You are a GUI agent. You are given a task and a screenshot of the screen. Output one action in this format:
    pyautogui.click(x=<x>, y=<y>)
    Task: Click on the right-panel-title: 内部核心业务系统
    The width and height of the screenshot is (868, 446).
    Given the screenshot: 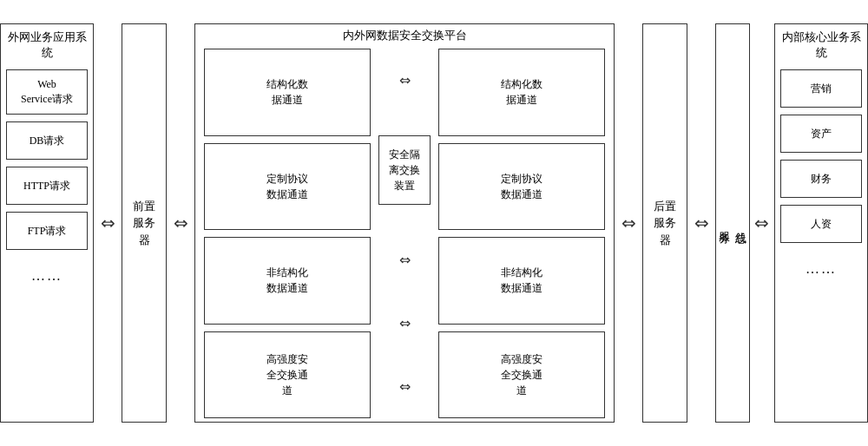 What is the action you would take?
    pyautogui.click(x=821, y=45)
    